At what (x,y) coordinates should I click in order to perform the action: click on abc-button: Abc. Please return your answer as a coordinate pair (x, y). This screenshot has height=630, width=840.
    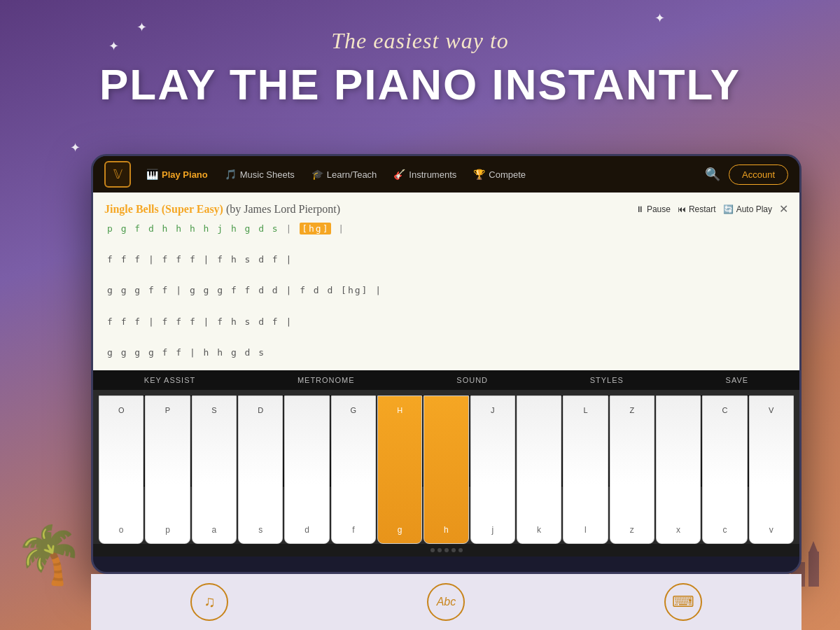
    Looking at the image, I should click on (446, 602).